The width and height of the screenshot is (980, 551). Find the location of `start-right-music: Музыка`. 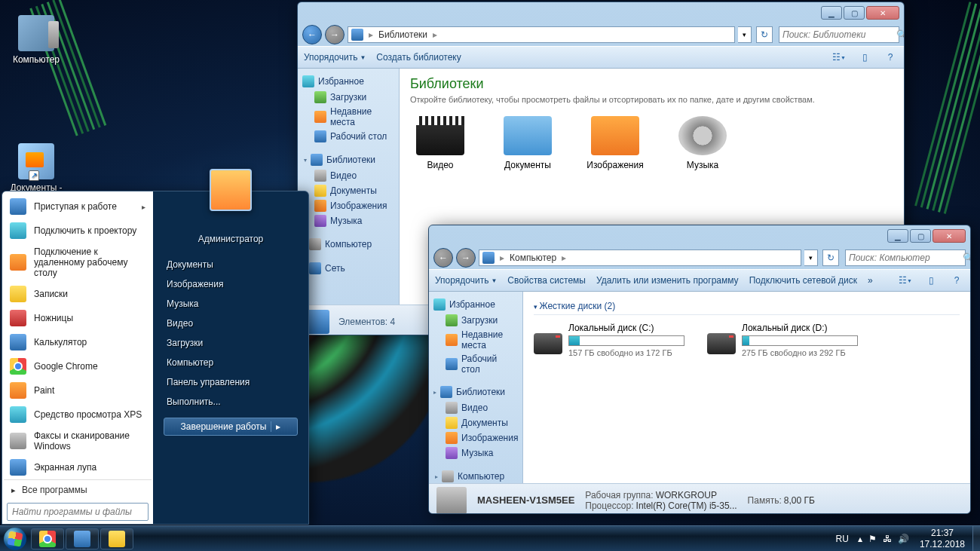

start-right-music: Музыка is located at coordinates (231, 304).